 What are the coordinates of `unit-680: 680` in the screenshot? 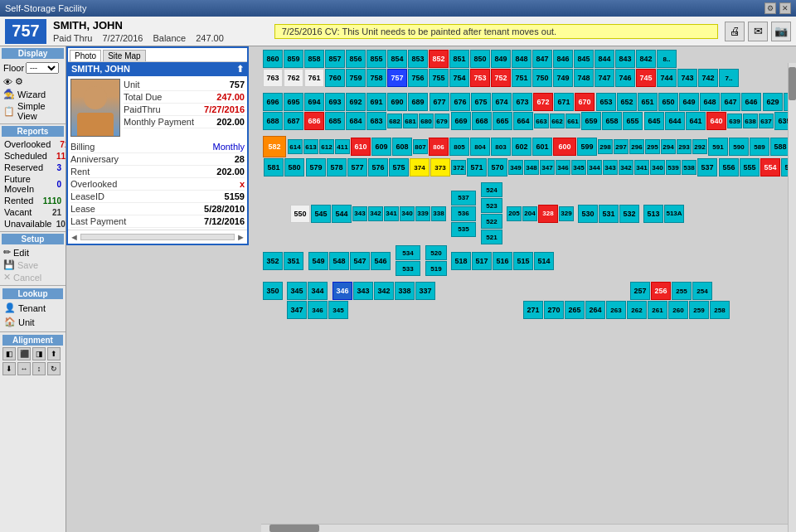 It's located at (426, 121).